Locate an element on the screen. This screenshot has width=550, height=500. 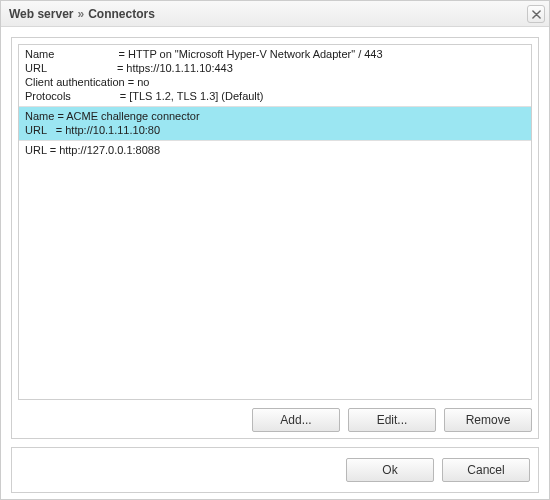
breadcrumb-current: Connectors is located at coordinates (122, 14).